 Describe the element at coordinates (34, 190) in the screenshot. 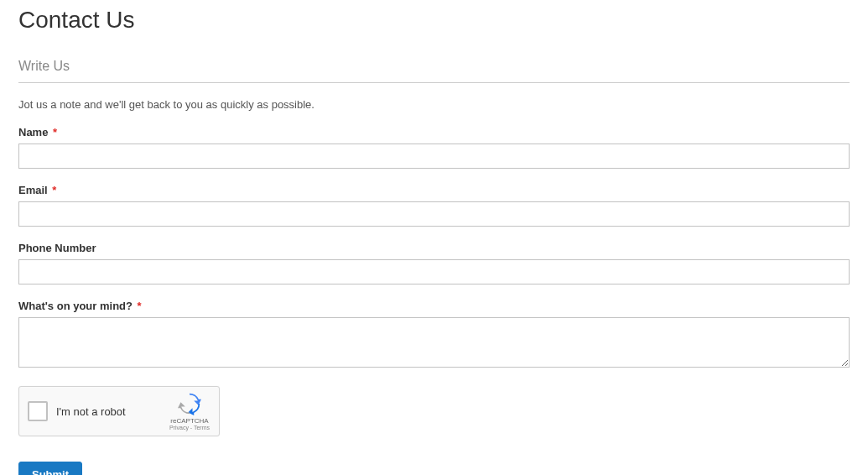

I see `email-label-text: Email` at that location.